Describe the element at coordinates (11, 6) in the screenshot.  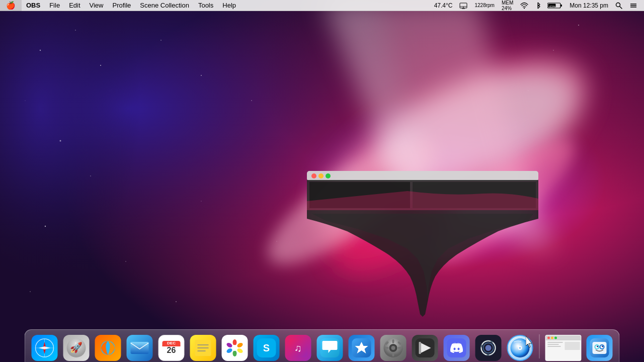
I see `apple-menu: 🍎` at that location.